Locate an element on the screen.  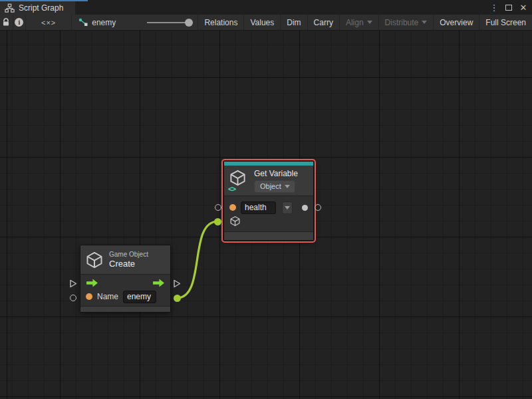
full-screen-button: Full Screen is located at coordinates (505, 23).